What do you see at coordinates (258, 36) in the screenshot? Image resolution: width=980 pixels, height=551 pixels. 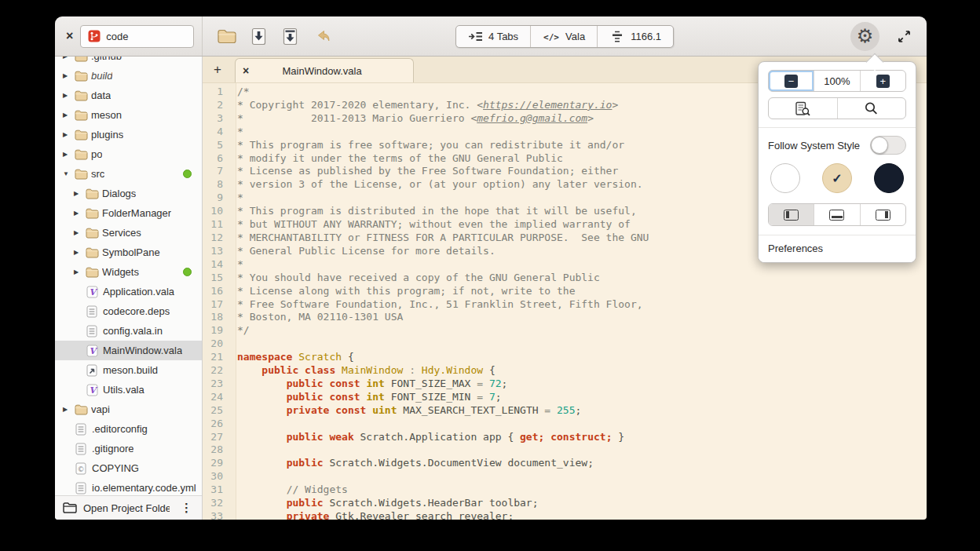 I see `save-button` at bounding box center [258, 36].